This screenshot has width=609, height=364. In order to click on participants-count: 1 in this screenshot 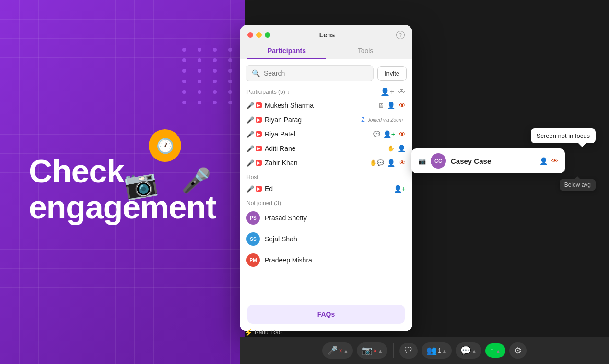, I will do `click(439, 351)`.